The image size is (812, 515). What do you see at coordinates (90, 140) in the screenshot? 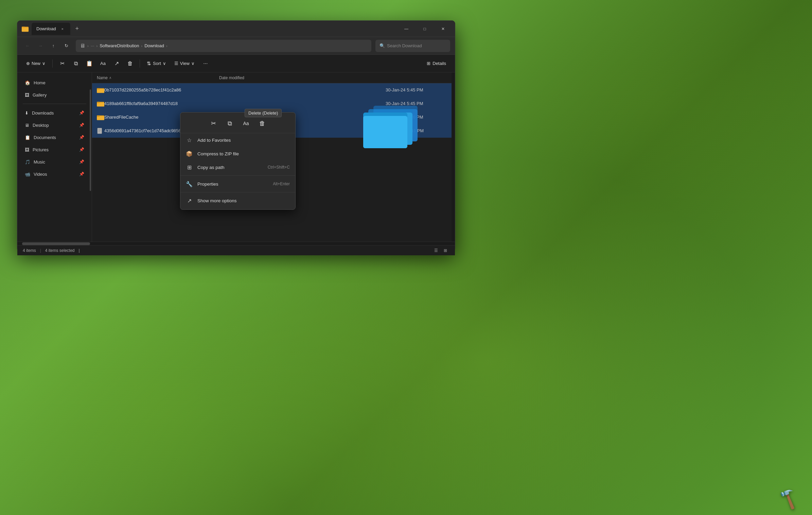
I see `sidebar-scrollbar` at bounding box center [90, 140].